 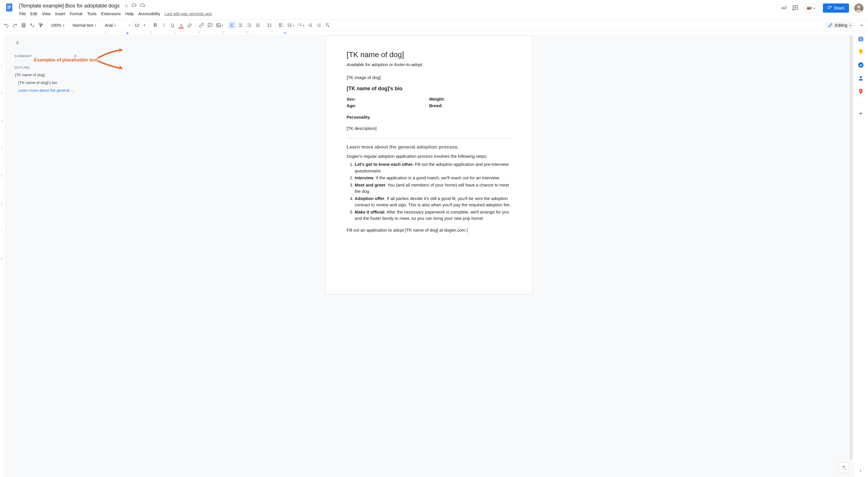 What do you see at coordinates (92, 14) in the screenshot?
I see `menu-tools: Tools` at bounding box center [92, 14].